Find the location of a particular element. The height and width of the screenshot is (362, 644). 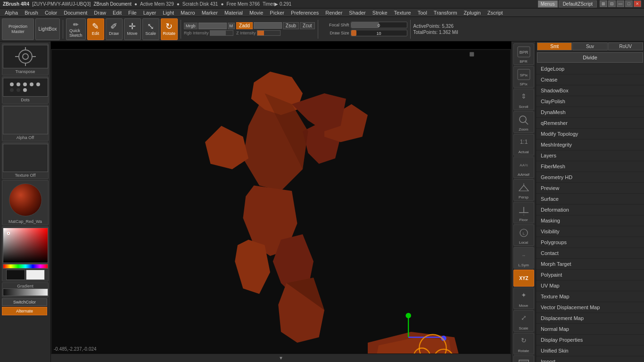

menu-alpha: Alpha is located at coordinates (11, 13).